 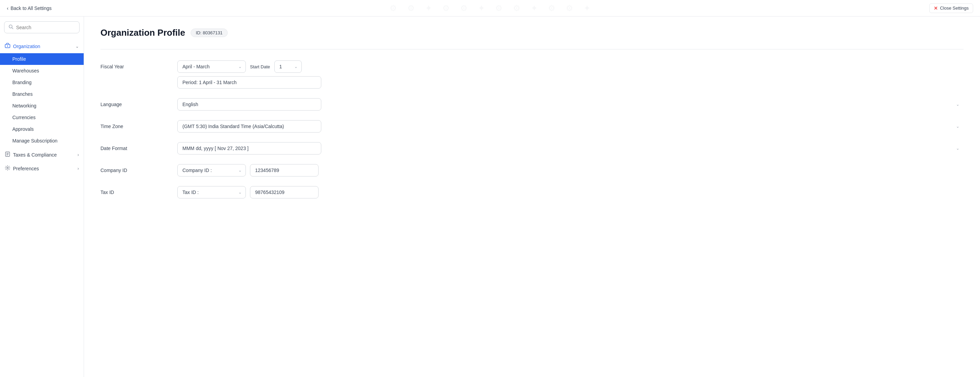 What do you see at coordinates (135, 65) in the screenshot?
I see `fiscal-year-label: Fiscal Year` at bounding box center [135, 65].